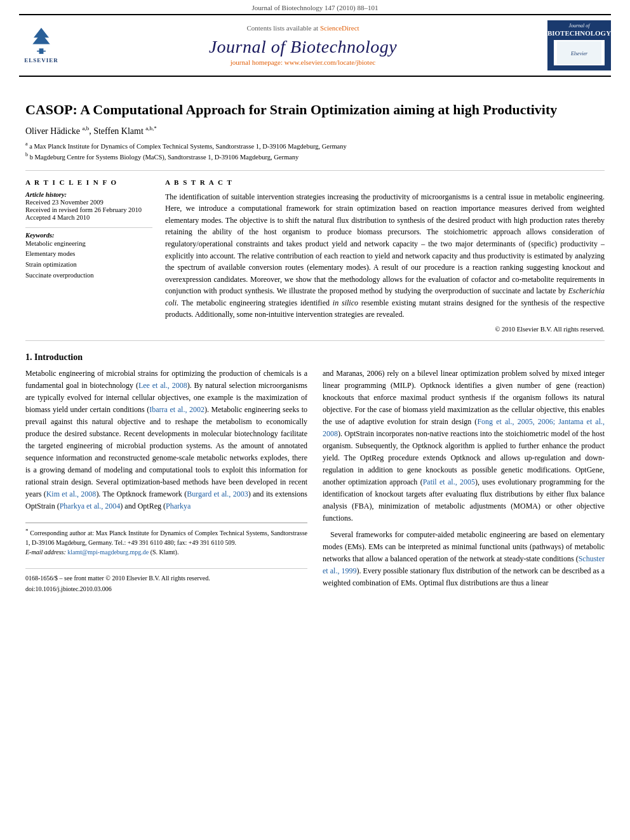 This screenshot has width=630, height=840. I want to click on accepted-date: Accepted 4 March 2010, so click(89, 217).